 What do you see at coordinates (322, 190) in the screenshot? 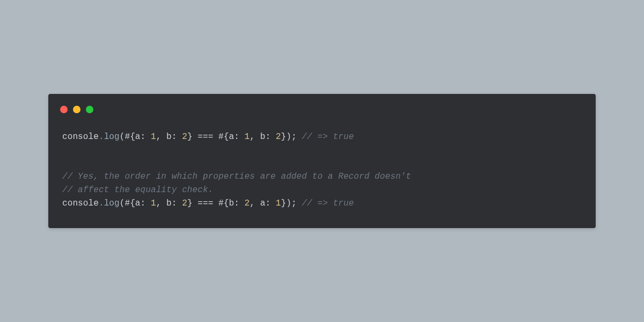
I see `code-line: // affect the equality check.` at bounding box center [322, 190].